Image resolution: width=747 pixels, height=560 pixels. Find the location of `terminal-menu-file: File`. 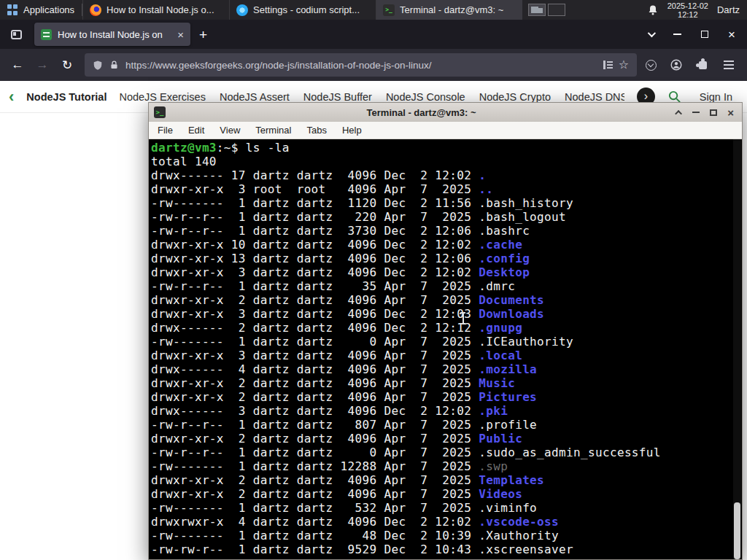

terminal-menu-file: File is located at coordinates (165, 130).